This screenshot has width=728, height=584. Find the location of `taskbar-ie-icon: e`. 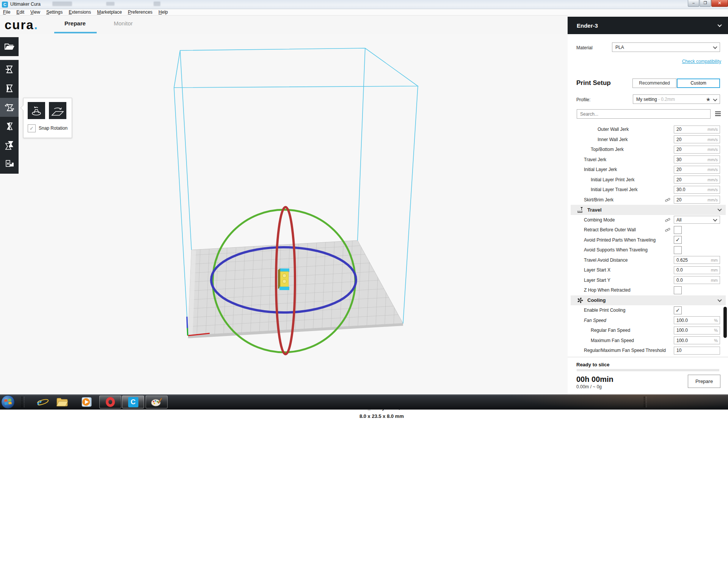

taskbar-ie-icon: e is located at coordinates (39, 402).